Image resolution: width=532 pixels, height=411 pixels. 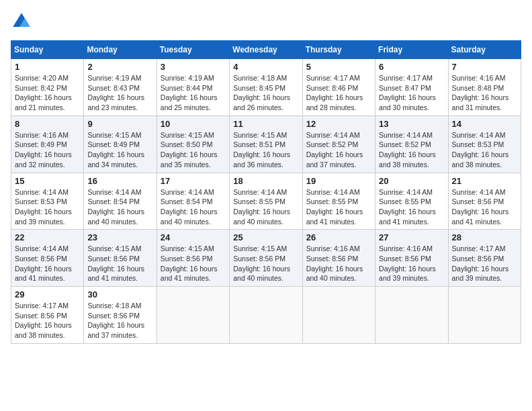 I want to click on calendar-week-5: 29Sunrise: 4:17 AMSunset: 8:56 PMDayligh…, so click(x=266, y=316).